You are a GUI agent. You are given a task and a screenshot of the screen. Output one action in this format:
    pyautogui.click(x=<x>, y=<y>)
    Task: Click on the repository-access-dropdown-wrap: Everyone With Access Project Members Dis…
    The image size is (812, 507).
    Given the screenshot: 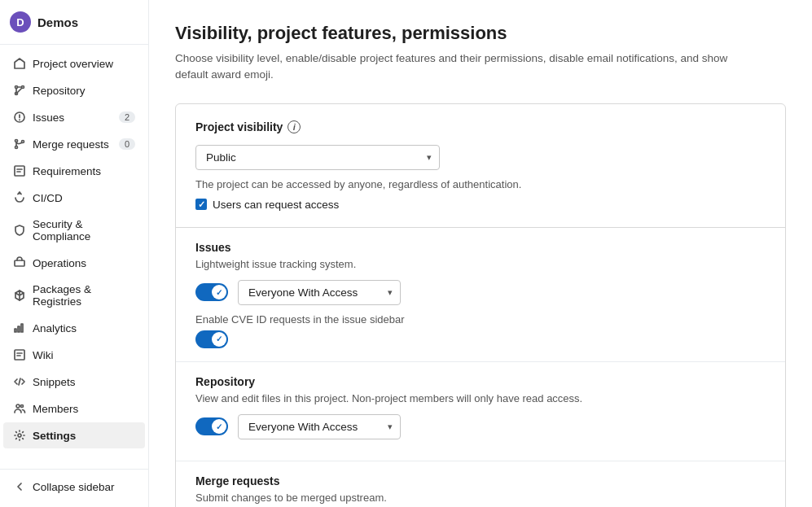 What is the action you would take?
    pyautogui.click(x=319, y=426)
    